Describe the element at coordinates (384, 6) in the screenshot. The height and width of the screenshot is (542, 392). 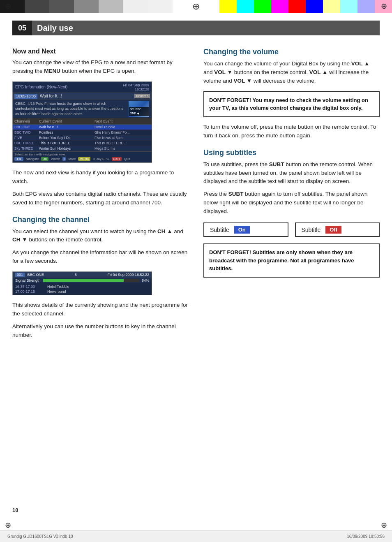
I see `reg-mark-tr: ⊕` at that location.